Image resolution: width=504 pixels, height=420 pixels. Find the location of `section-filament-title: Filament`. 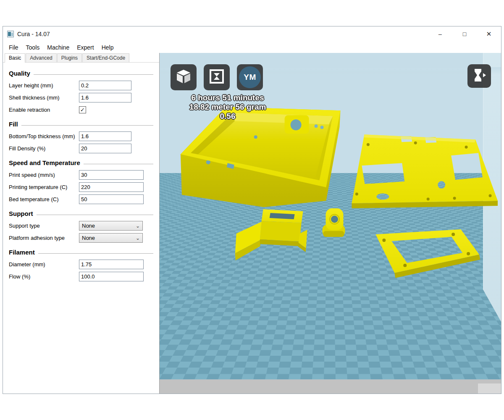

section-filament-title: Filament is located at coordinates (22, 252).